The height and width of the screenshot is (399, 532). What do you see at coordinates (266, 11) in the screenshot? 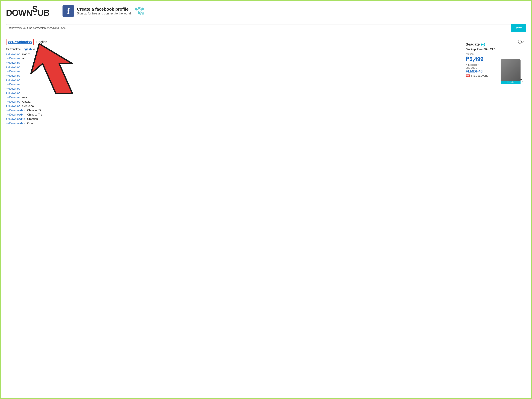
I see `header: DOWNS▼UB f Create a facebook profile Sig…` at bounding box center [266, 11].